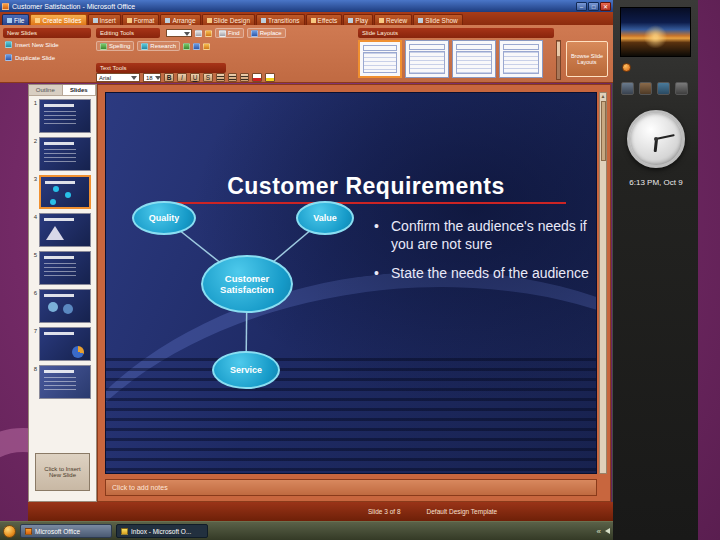 Image resolution: width=720 pixels, height=540 pixels. I want to click on replace-icon, so click(254, 34).